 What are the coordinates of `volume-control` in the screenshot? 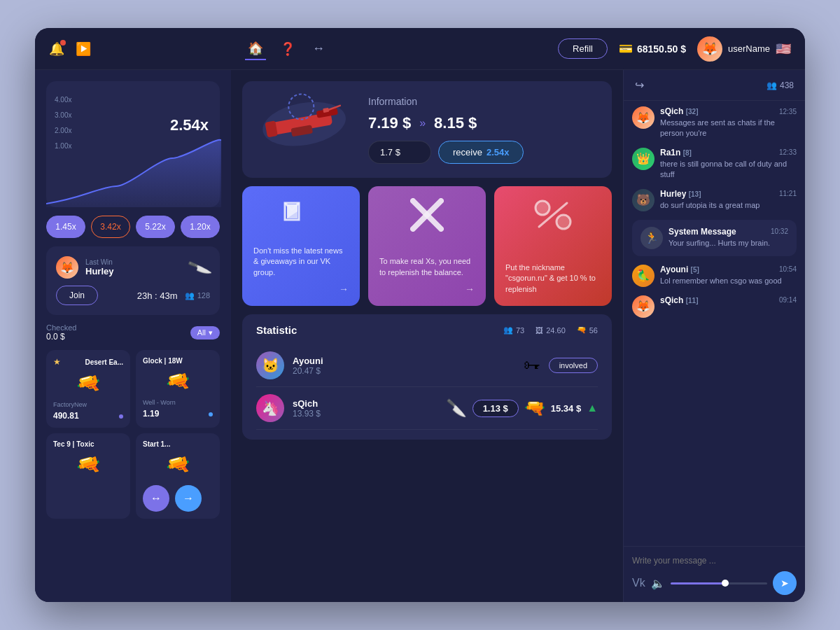 It's located at (719, 584).